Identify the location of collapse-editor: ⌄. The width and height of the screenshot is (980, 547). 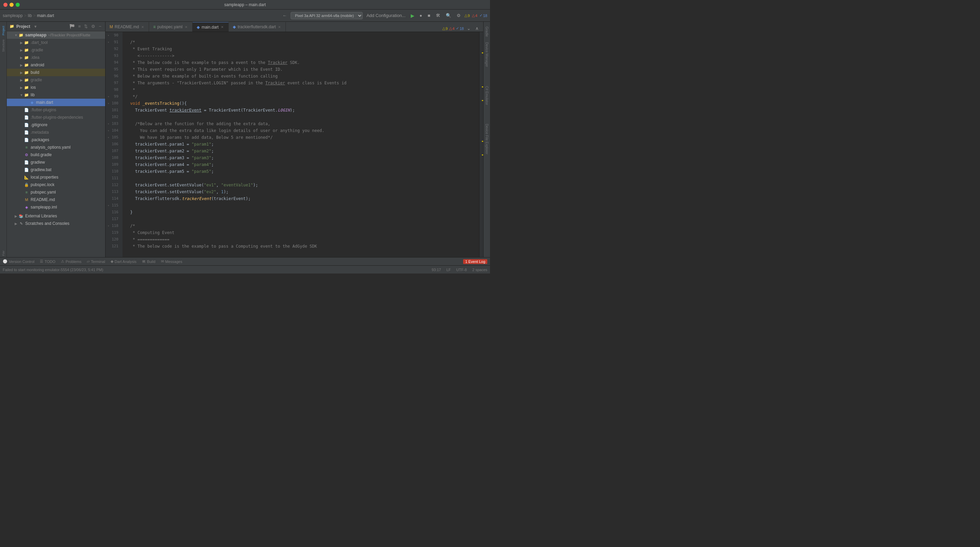
(469, 28).